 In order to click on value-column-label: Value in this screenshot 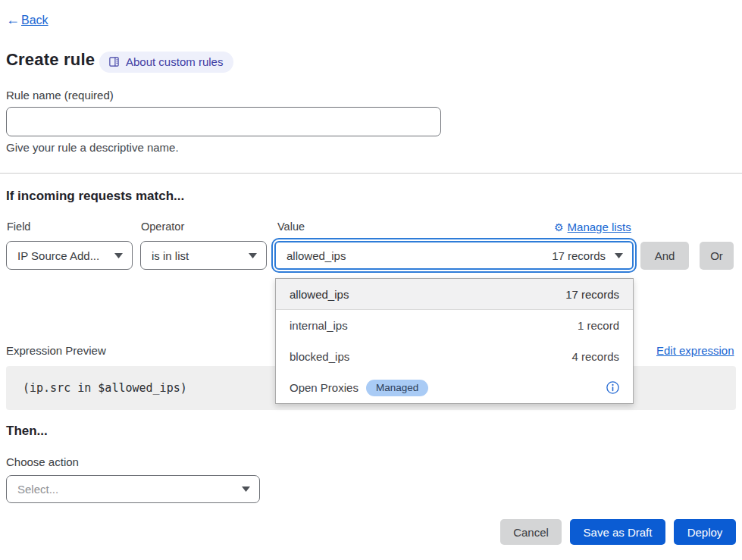, I will do `click(291, 227)`.